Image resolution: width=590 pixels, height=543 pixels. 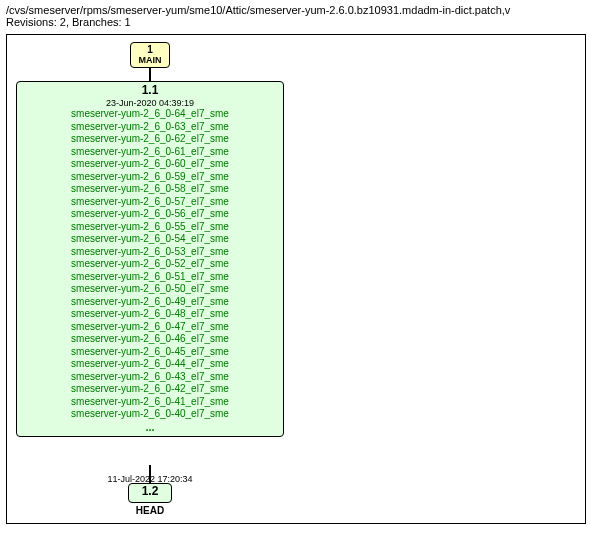 What do you see at coordinates (150, 103) in the screenshot?
I see `revision-date: 23-Jun-2020 04:39:19` at bounding box center [150, 103].